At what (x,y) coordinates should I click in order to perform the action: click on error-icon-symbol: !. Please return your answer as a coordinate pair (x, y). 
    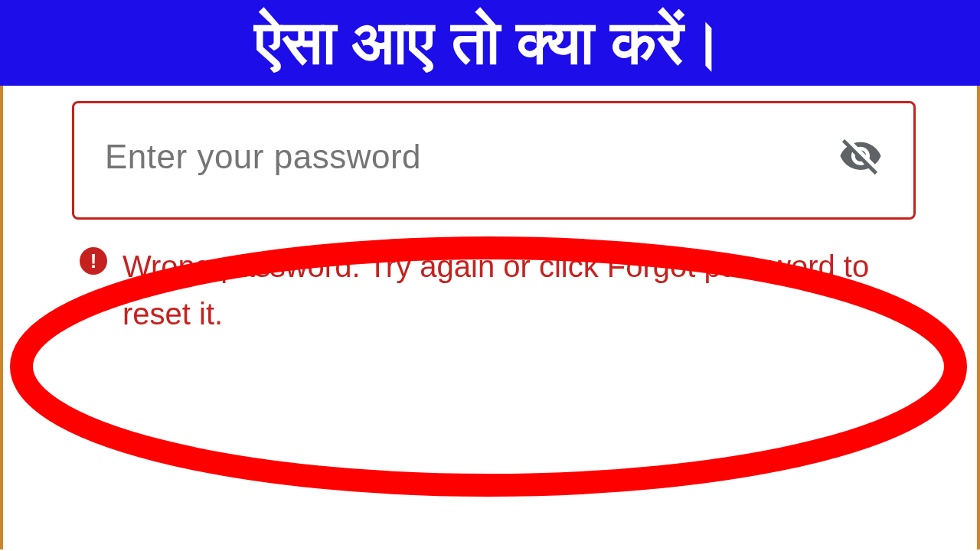
    Looking at the image, I should click on (93, 261).